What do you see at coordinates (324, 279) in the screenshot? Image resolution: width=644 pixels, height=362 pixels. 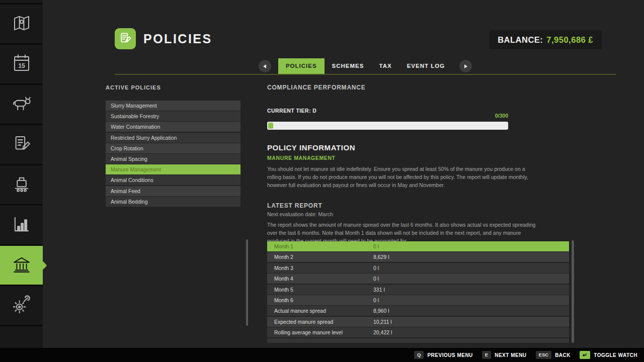 I see `report-row-label: Month 4` at bounding box center [324, 279].